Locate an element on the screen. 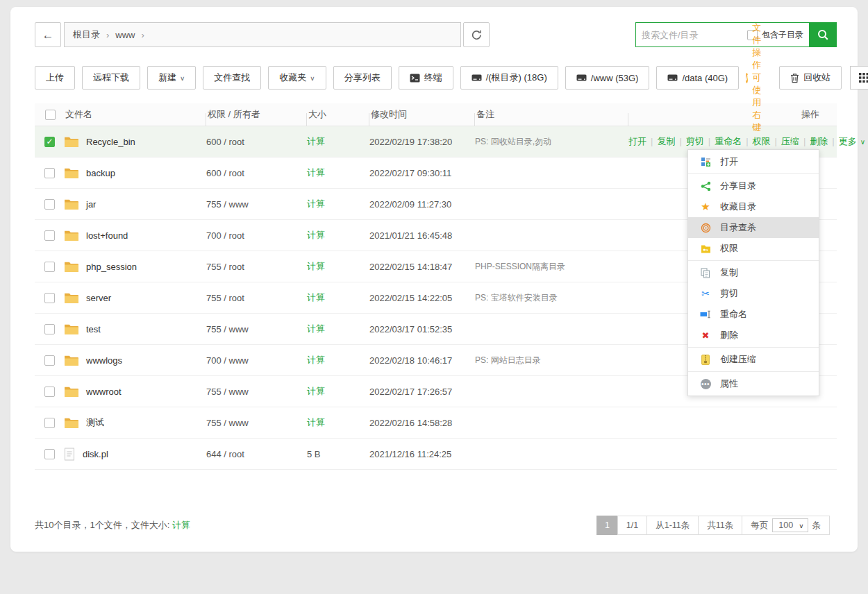 This screenshot has width=868, height=594. action-more: 更多∨ is located at coordinates (852, 142).